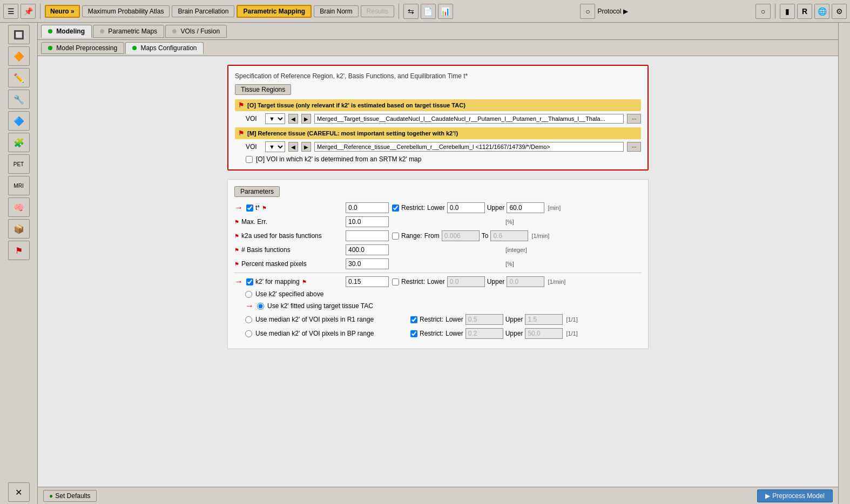 The height and width of the screenshot is (504, 850). What do you see at coordinates (367, 250) in the screenshot?
I see `basis-input` at bounding box center [367, 250].